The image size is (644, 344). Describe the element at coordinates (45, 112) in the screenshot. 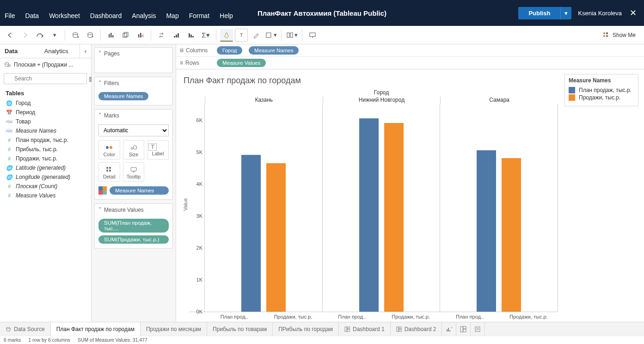

I see `field-период: 📅Период` at that location.